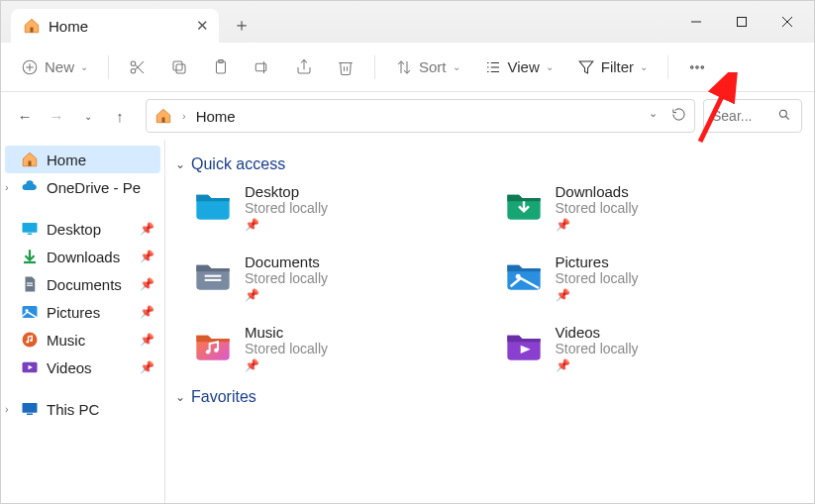 Image resolution: width=815 pixels, height=504 pixels. I want to click on quick-item-desktop: Desktop Stored locally 📌, so click(344, 208).